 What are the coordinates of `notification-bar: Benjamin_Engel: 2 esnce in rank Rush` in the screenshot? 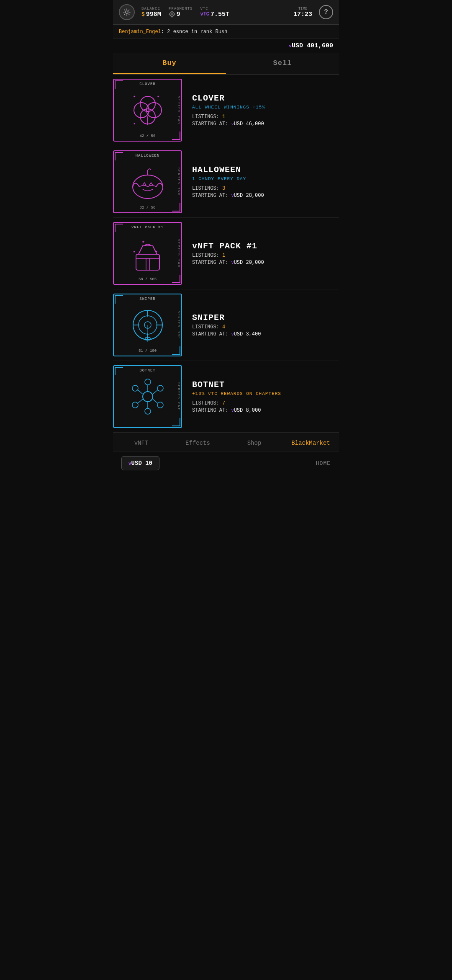 It's located at (226, 32).